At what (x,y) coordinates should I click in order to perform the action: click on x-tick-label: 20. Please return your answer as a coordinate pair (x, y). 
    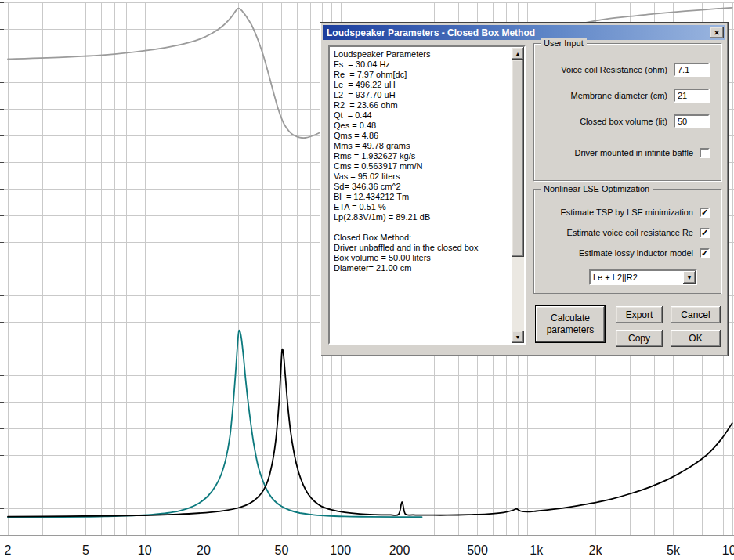
    Looking at the image, I should click on (204, 550).